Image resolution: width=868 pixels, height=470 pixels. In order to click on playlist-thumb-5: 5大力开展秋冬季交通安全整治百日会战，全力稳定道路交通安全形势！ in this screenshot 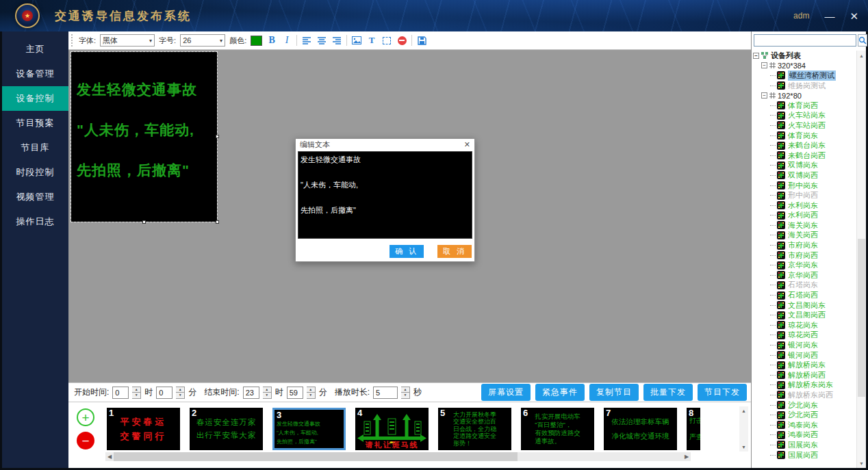, I will do `click(475, 429)`.